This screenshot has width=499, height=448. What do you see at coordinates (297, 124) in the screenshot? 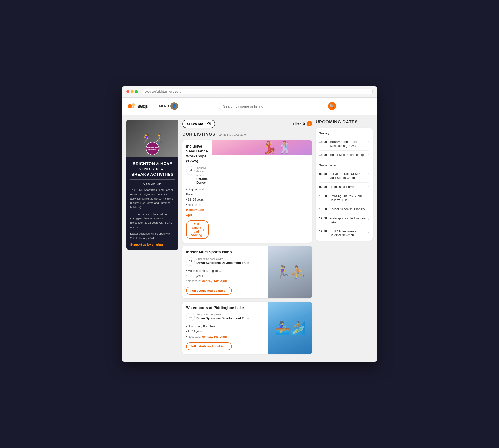
I see `filter-label: Filter` at bounding box center [297, 124].